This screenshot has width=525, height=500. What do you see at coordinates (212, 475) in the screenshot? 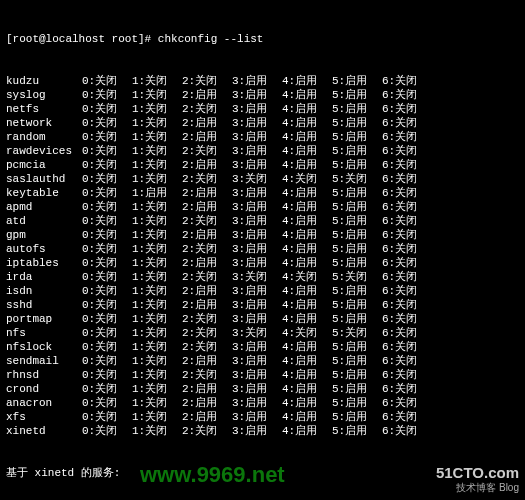
I see `watermark-9969: www.9969.net` at bounding box center [212, 475].